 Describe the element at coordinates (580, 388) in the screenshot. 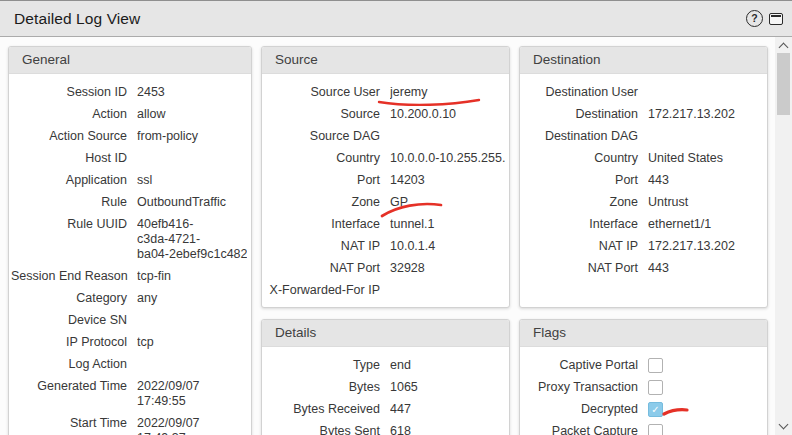

I see `field-label: Proxy Transaction` at that location.